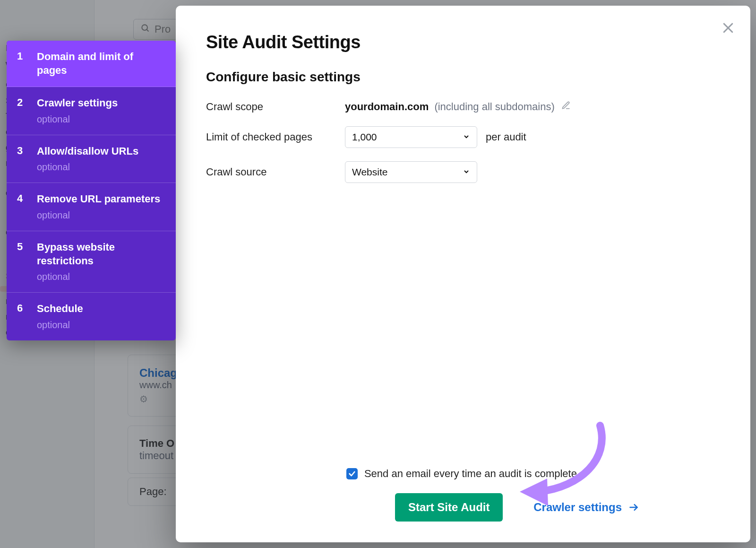 The image size is (756, 548). What do you see at coordinates (91, 159) in the screenshot?
I see `wizard-step-3: 3 Allow/disallow URLs optional` at bounding box center [91, 159].